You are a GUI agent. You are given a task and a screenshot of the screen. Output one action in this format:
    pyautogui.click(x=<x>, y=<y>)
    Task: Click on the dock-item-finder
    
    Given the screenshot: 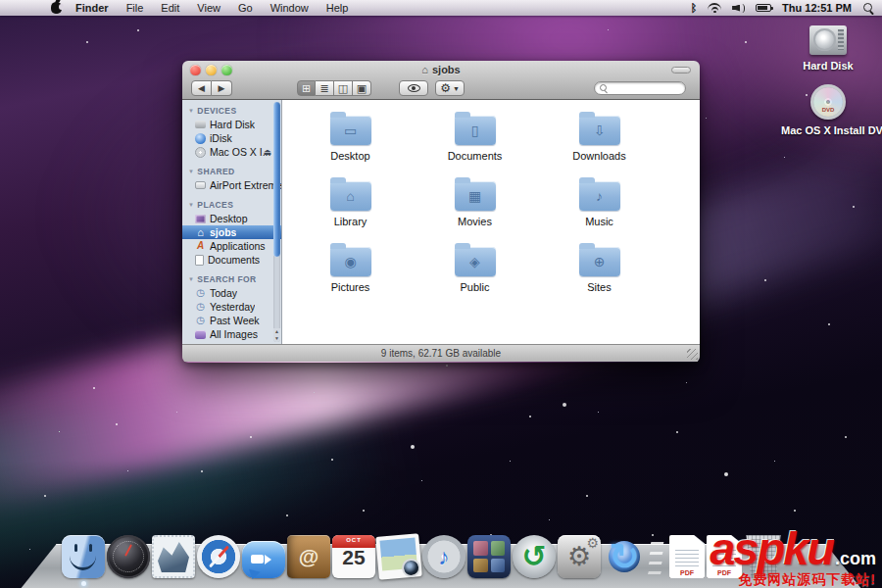 What is the action you would take?
    pyautogui.click(x=83, y=557)
    